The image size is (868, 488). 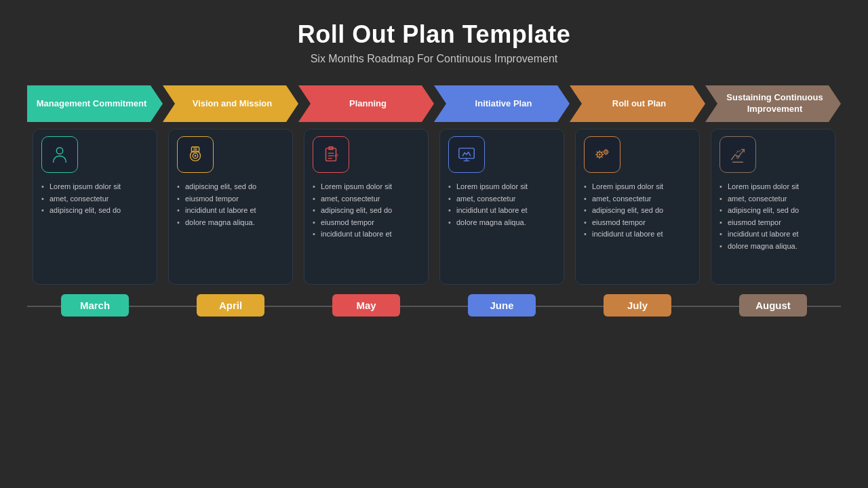 I want to click on month-item-management: March, so click(x=95, y=305).